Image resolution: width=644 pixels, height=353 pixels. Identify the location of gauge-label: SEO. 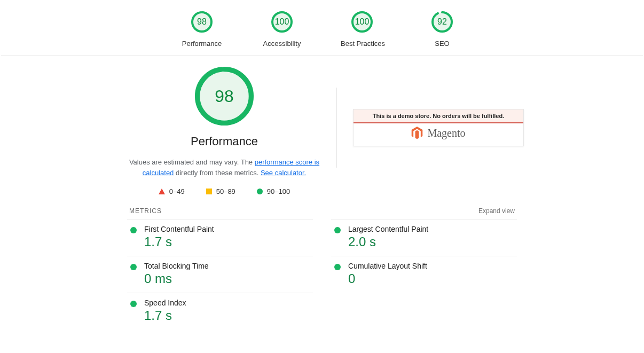
(442, 44).